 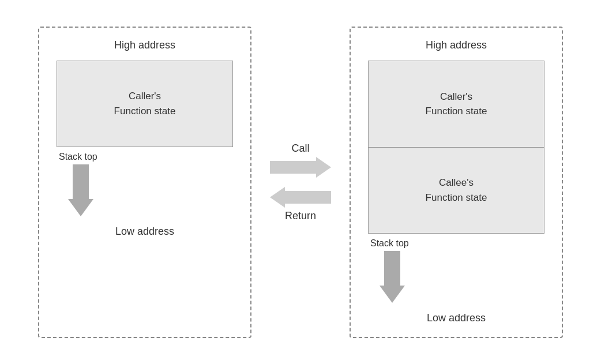 What do you see at coordinates (308, 197) in the screenshot?
I see `return-arrow-body` at bounding box center [308, 197].